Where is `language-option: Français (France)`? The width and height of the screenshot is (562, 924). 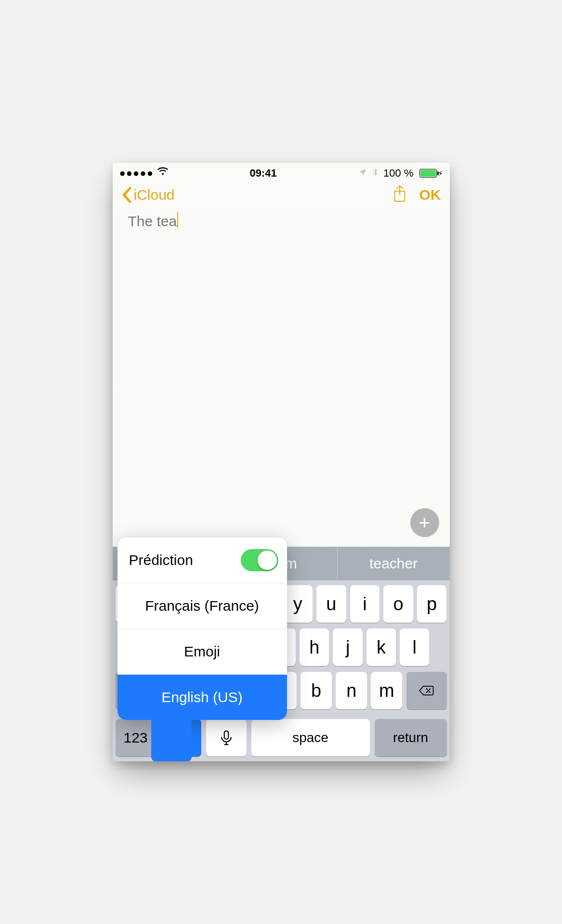 language-option: Français (France) is located at coordinates (202, 606).